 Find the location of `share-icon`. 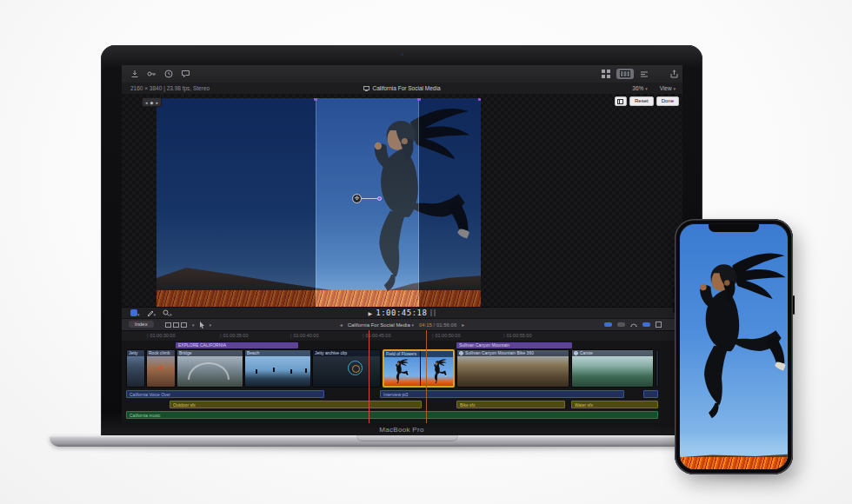

share-icon is located at coordinates (675, 74).